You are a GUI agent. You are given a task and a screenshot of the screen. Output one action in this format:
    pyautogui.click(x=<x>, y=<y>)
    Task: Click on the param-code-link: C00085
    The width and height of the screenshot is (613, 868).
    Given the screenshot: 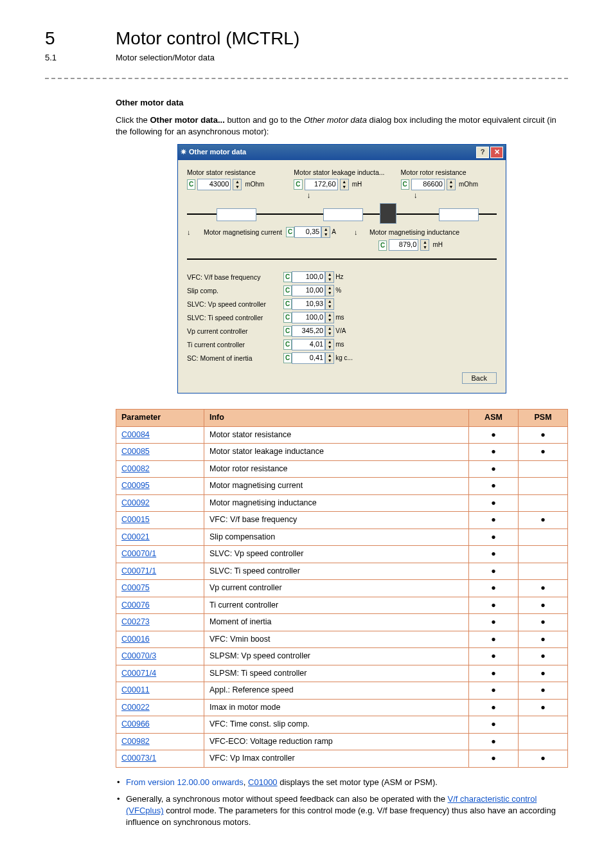 What is the action you would take?
    pyautogui.click(x=136, y=451)
    